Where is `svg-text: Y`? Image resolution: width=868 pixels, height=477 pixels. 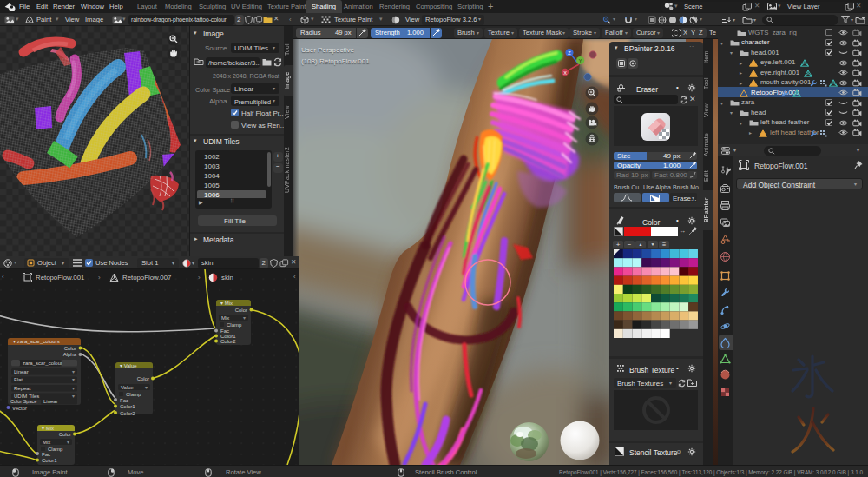 svg-text: Y is located at coordinates (581, 61).